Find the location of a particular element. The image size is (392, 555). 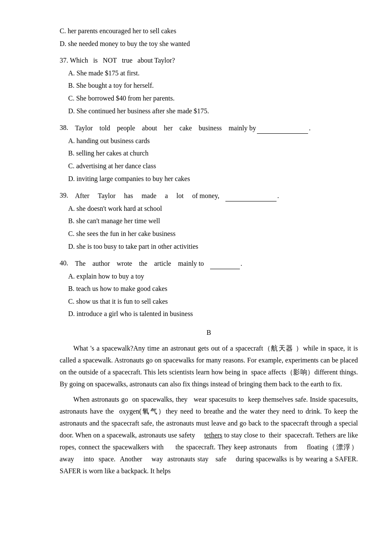

passage-p1-text: What 's a spacewalk?Any time an astronau… is located at coordinates (209, 366).